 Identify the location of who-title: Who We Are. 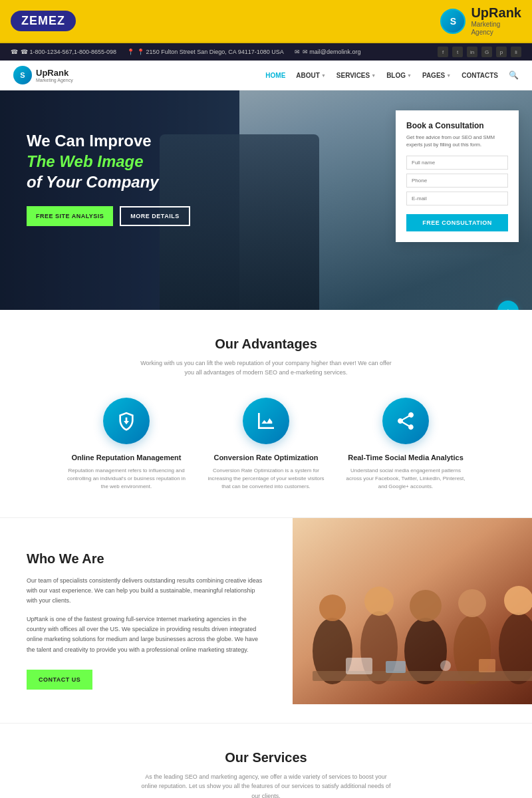
(146, 559).